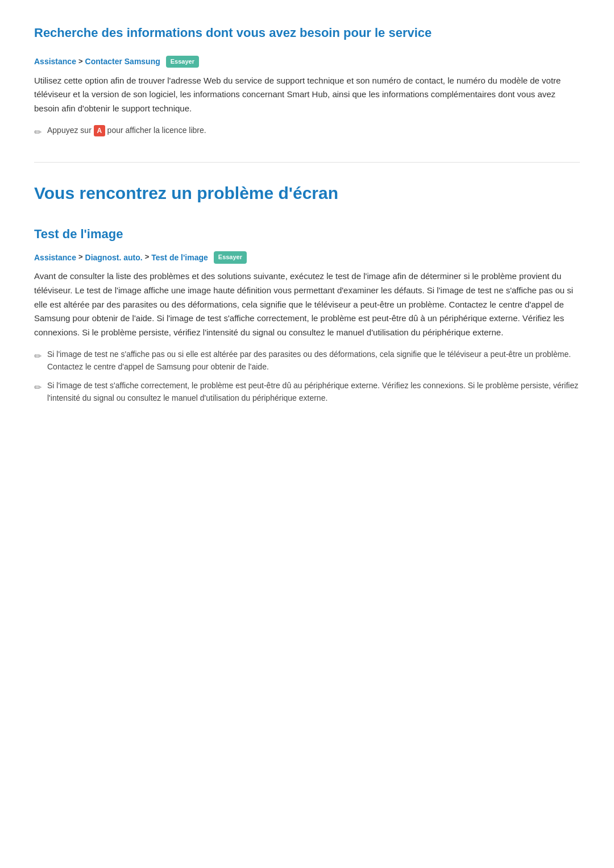 This screenshot has height=868, width=614. What do you see at coordinates (307, 95) in the screenshot?
I see `section1-body: Utilisez cette option afin de trouver l'…` at bounding box center [307, 95].